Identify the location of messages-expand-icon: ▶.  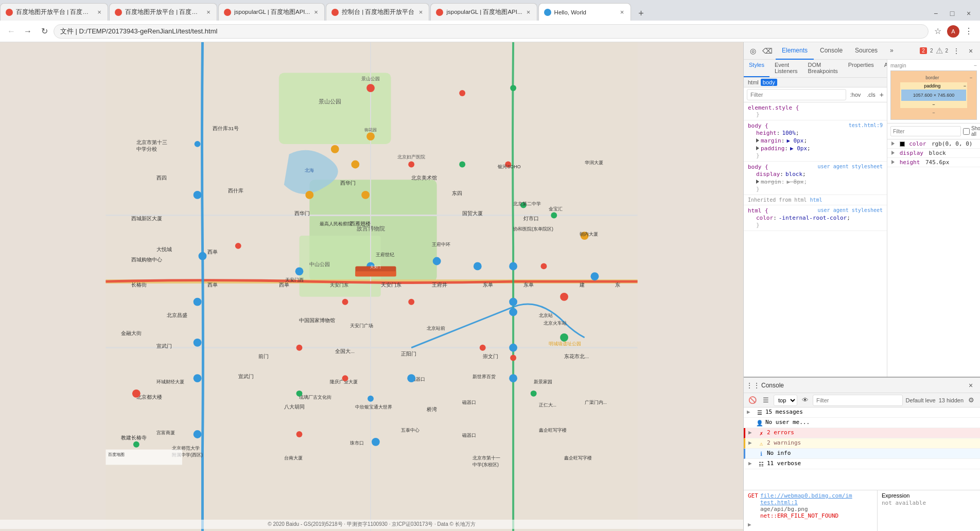
(750, 412).